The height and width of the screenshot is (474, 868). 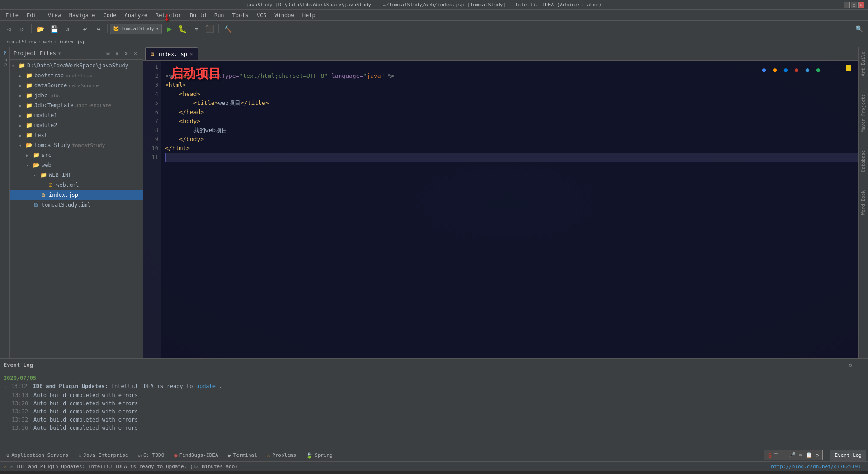 I want to click on back-button: ◁, so click(x=9, y=29).